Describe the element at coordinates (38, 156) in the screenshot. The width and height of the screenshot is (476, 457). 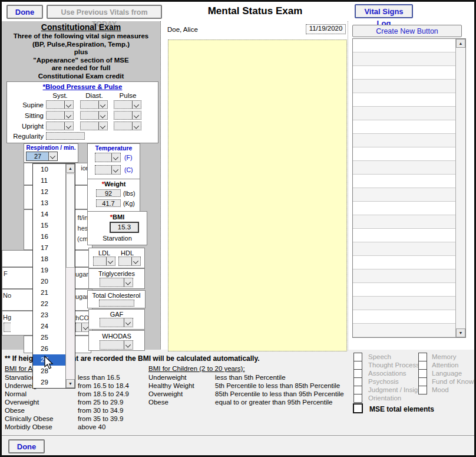
I see `respiration-value: 27` at that location.